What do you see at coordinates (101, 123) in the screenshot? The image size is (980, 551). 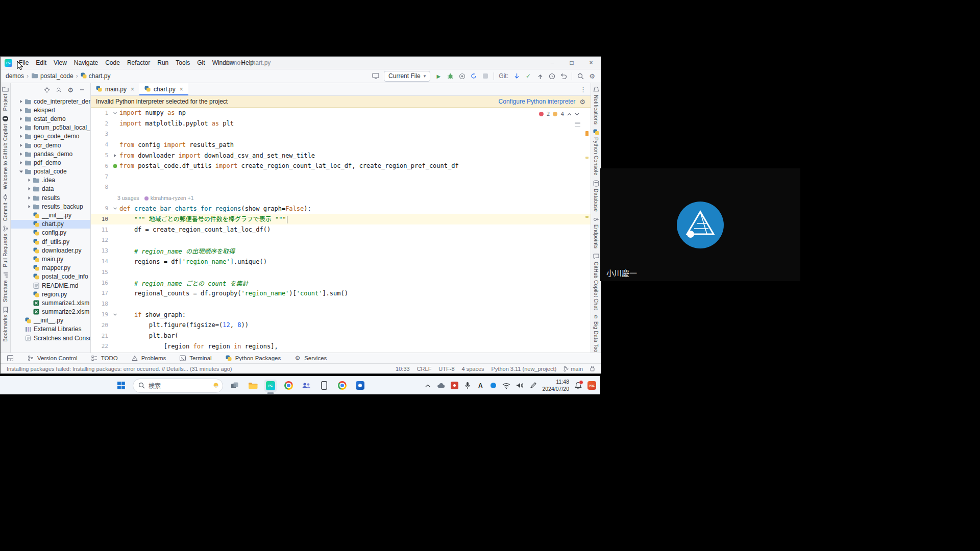 I see `line-number: 2` at bounding box center [101, 123].